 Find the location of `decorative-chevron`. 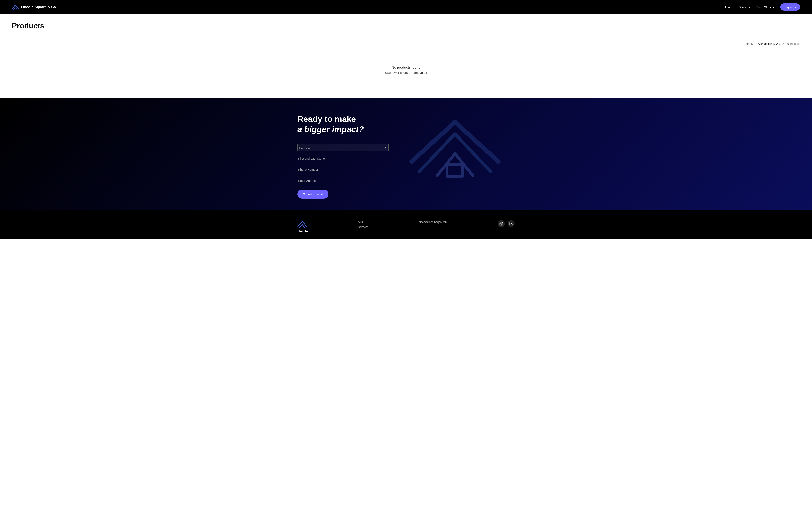

decorative-chevron is located at coordinates (455, 148).